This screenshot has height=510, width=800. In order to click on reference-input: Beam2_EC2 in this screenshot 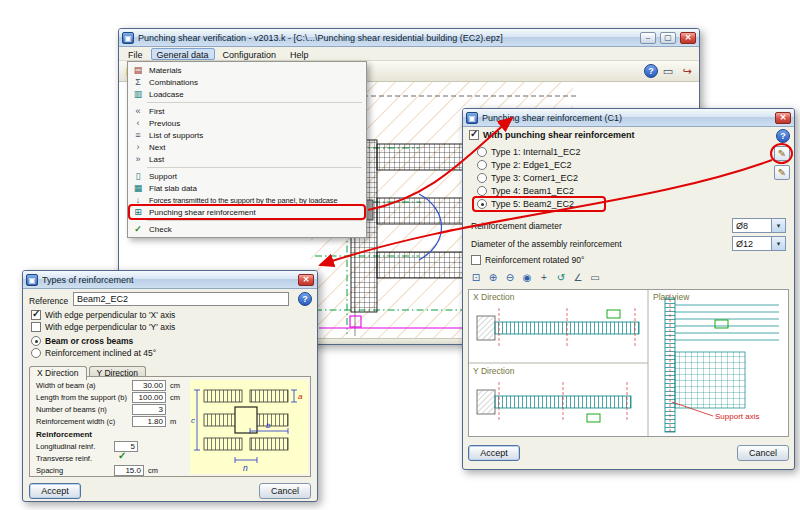, I will do `click(181, 299)`.